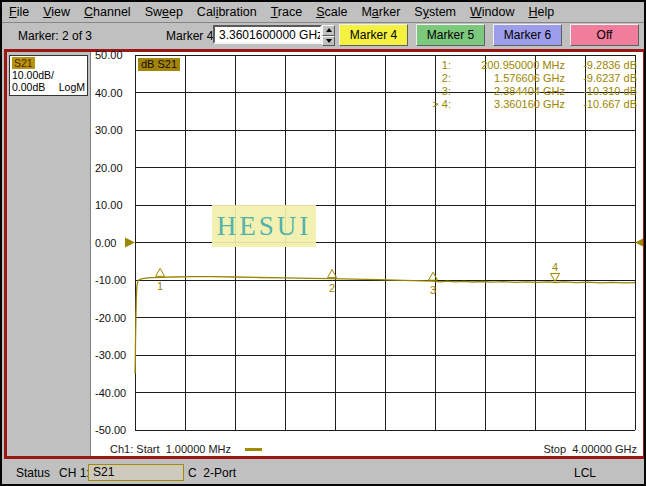 This screenshot has width=646, height=486. What do you see at coordinates (115, 430) in the screenshot?
I see `y-axis-tick: -50.00` at bounding box center [115, 430].